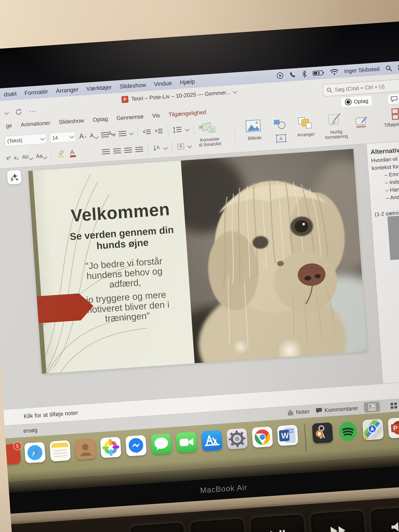  I want to click on record-label: Optag, so click(361, 101).